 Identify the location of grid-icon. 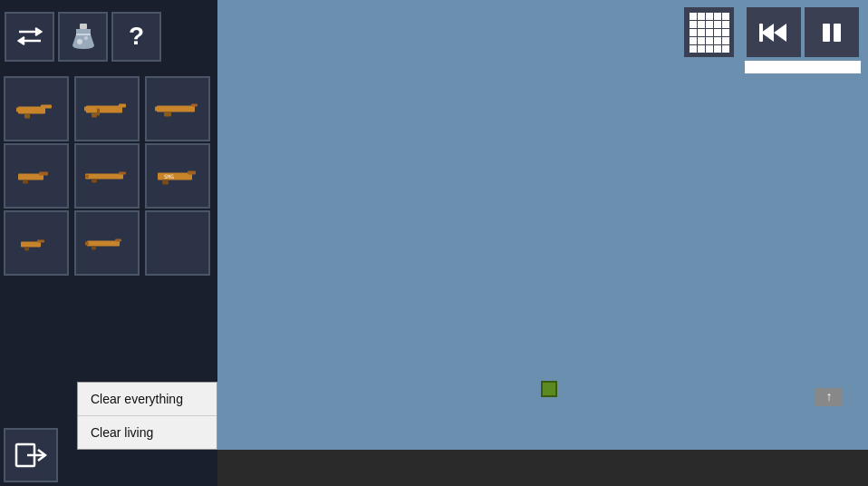
(709, 33).